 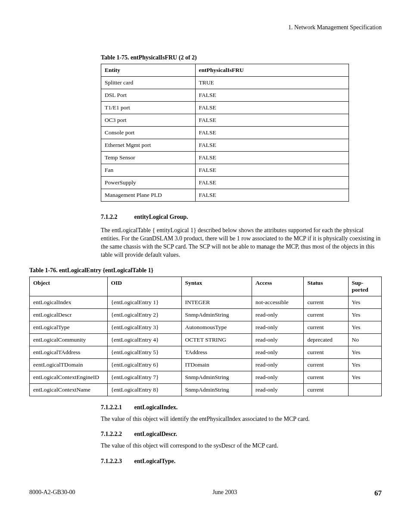 I want to click on table-row: Management Plane PLDFALSE, so click(x=225, y=196).